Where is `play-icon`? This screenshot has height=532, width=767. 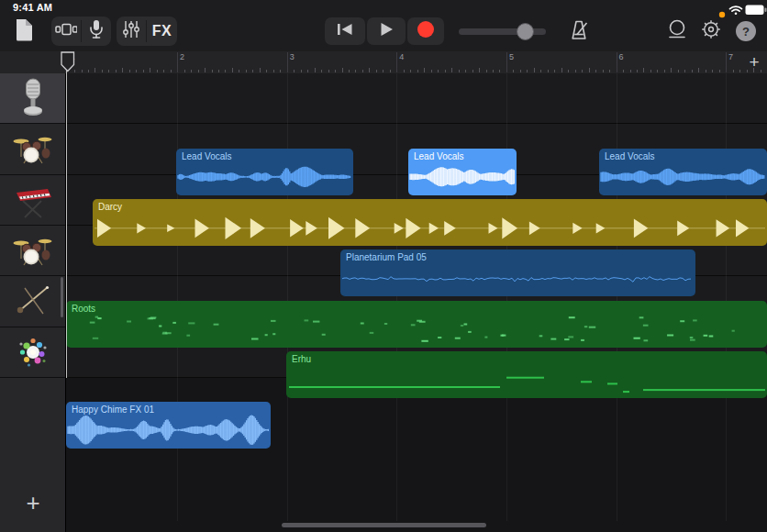 play-icon is located at coordinates (387, 31).